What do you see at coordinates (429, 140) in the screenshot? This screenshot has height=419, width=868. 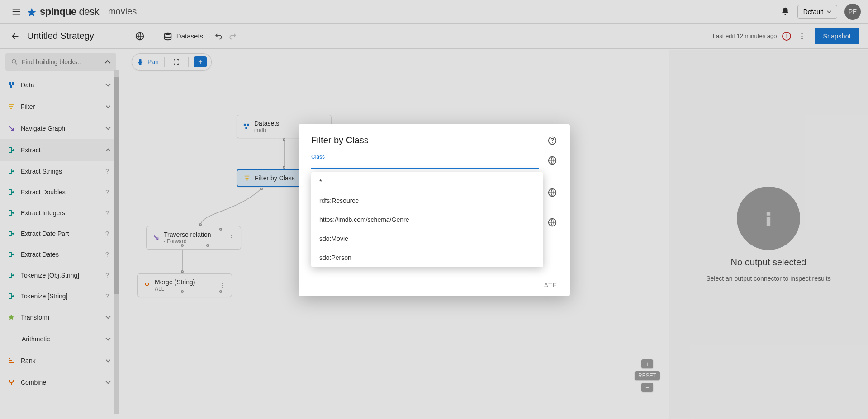 I see `dialog-title: Filter by Class` at bounding box center [429, 140].